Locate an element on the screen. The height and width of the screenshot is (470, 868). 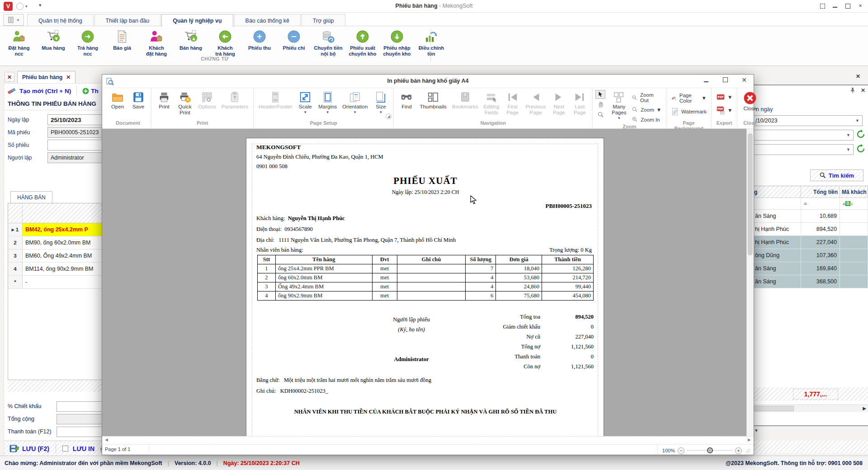
total-cell: 227,040 is located at coordinates (821, 242).